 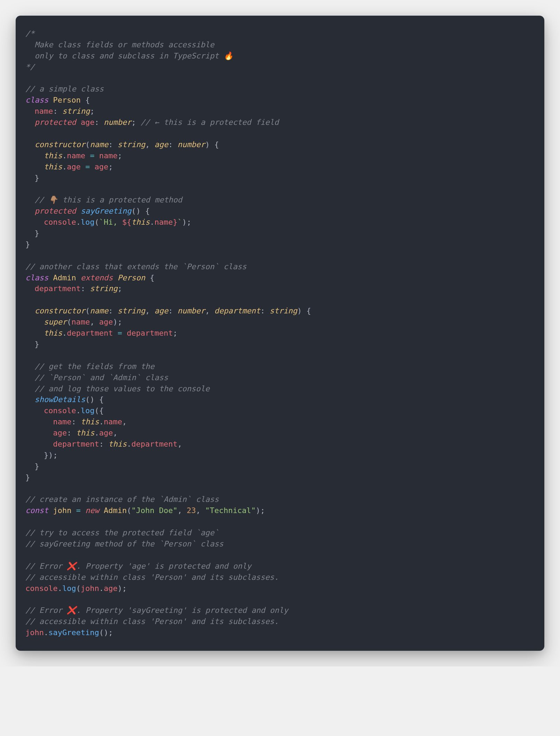 I want to click on token-c: /*, so click(x=30, y=33).